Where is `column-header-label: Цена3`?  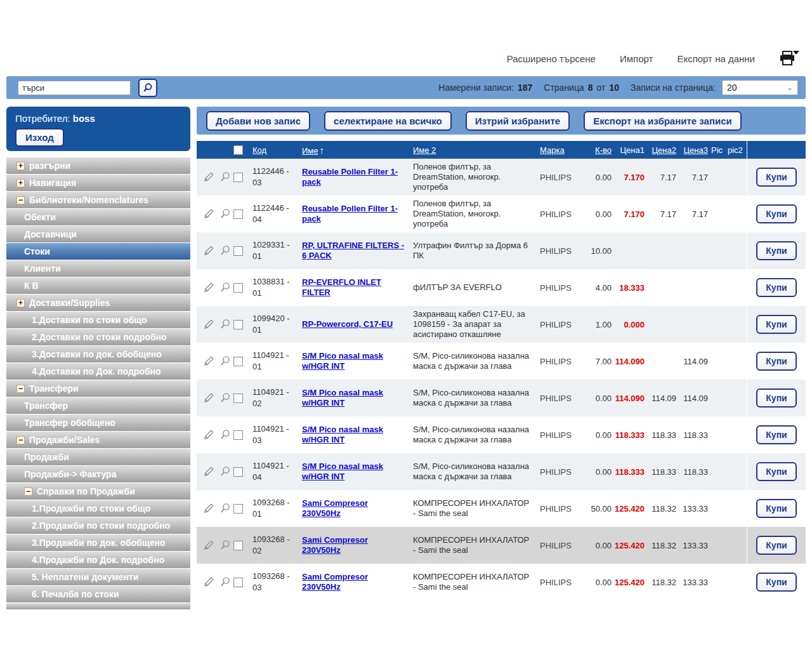
column-header-label: Цена3 is located at coordinates (697, 150).